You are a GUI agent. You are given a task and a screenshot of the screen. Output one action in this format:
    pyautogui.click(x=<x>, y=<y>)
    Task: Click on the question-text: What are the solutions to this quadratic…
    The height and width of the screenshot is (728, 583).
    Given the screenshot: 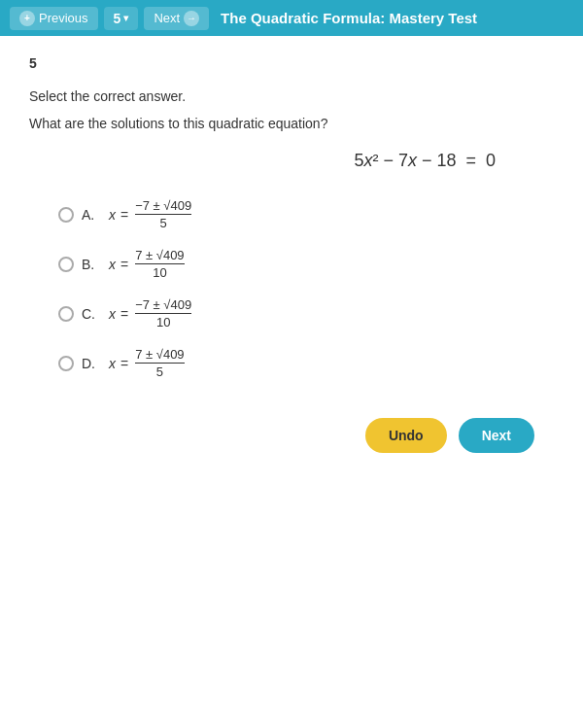 What is the action you would take?
    pyautogui.click(x=292, y=123)
    